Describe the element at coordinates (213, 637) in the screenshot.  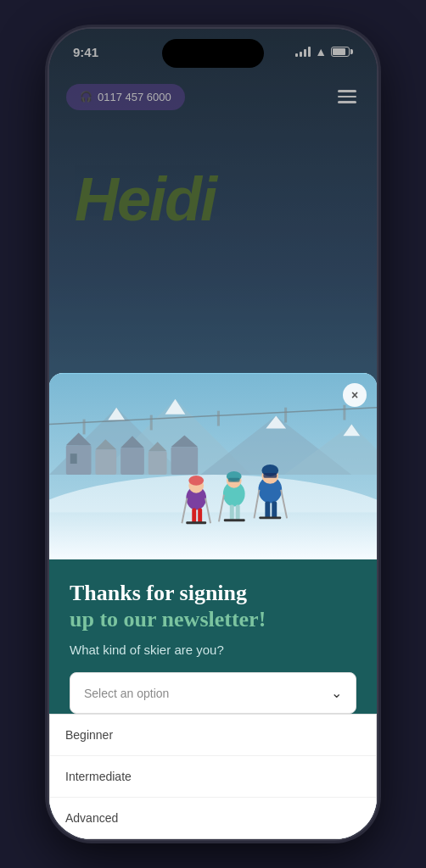
I see `modal-body: Thanks for signing up to our newsletter!…` at that location.